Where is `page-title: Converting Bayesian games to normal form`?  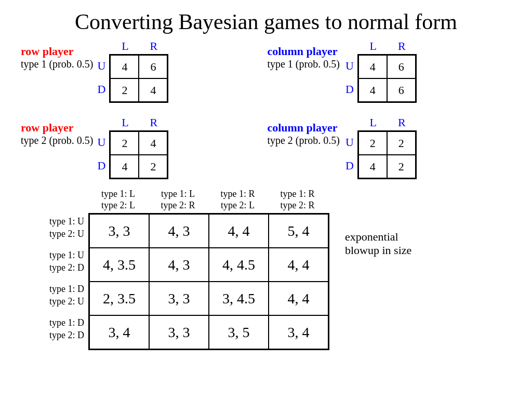
page-title: Converting Bayesian games to normal form is located at coordinates (266, 20).